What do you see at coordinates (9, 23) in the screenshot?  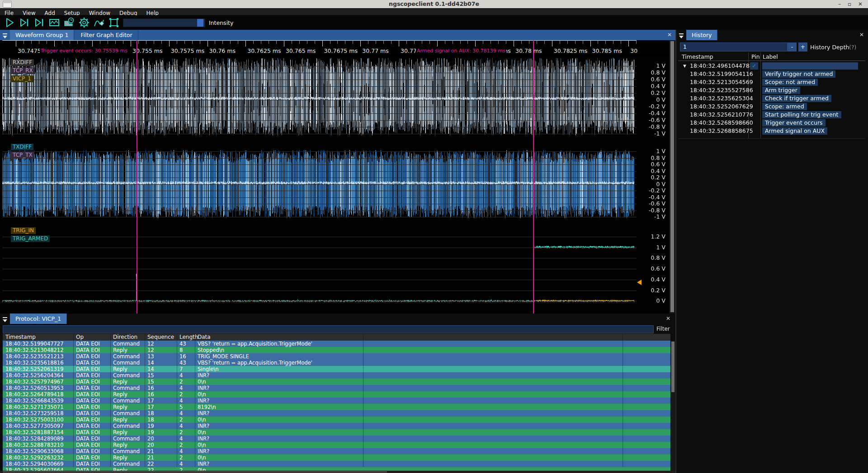 I see `play-icon` at bounding box center [9, 23].